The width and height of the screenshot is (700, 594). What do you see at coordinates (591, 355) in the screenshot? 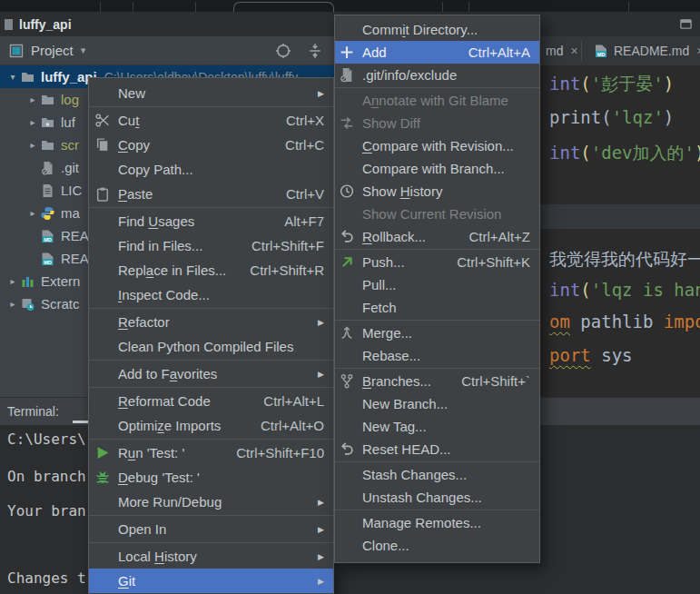
I see `code-line: port sys` at bounding box center [591, 355].